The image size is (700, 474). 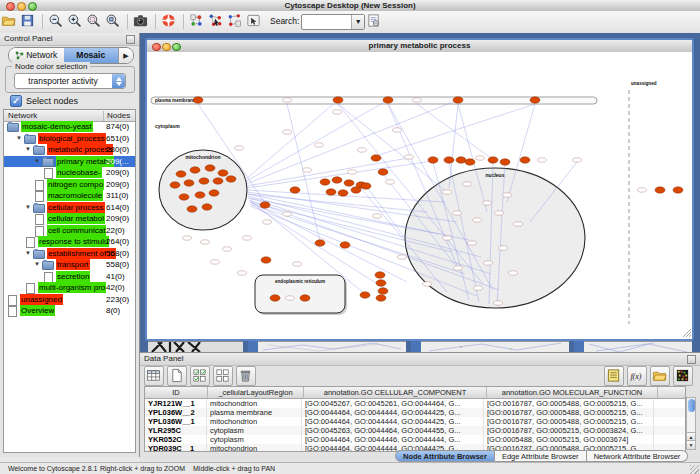 I want to click on table-column-header: _cellularLayoutRegion, so click(x=256, y=392).